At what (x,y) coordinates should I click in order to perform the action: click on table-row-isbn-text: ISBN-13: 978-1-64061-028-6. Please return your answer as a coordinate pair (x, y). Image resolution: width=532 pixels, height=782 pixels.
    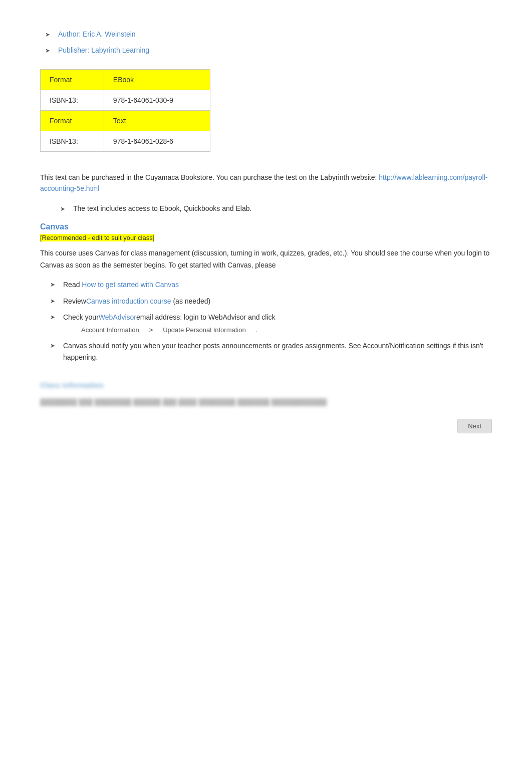
    Looking at the image, I should click on (125, 141).